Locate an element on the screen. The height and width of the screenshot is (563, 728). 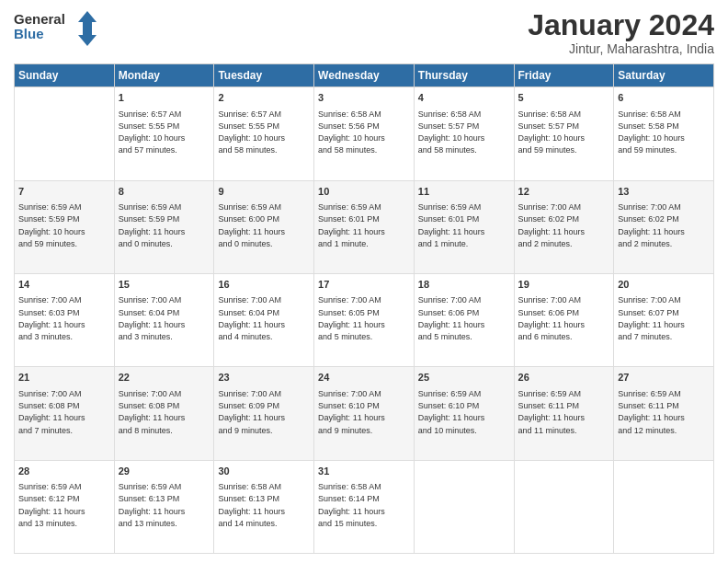
day-cell: 8Sunrise: 6:59 AMSunset: 5:59 PMDaylight… is located at coordinates (164, 226).